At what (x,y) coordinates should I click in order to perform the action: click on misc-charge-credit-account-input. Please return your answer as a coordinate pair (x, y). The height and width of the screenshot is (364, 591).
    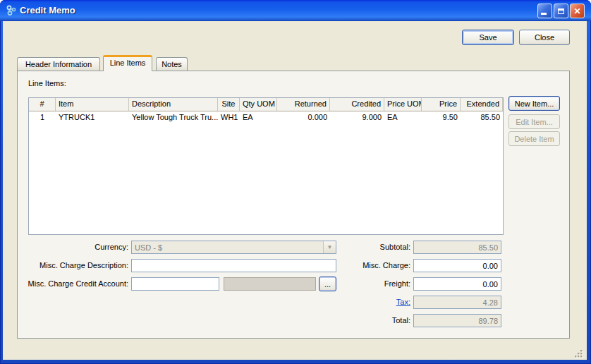
    Looking at the image, I should click on (175, 284).